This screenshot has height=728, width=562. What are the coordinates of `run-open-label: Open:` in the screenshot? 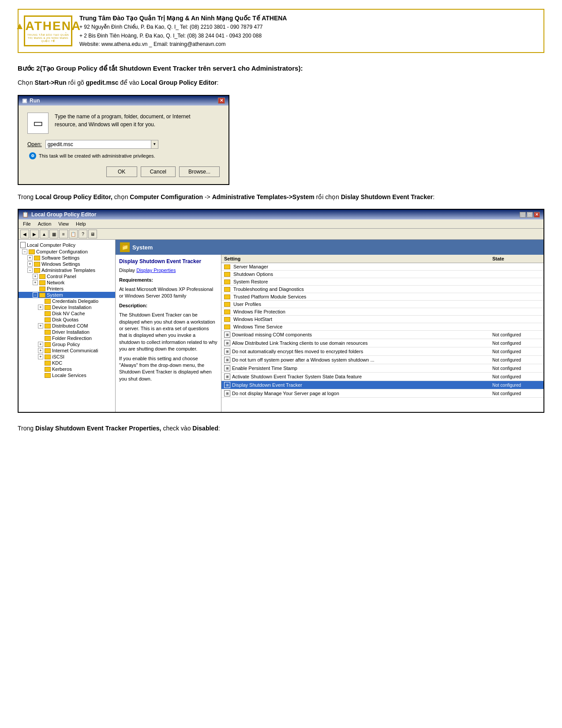 It's located at (34, 144).